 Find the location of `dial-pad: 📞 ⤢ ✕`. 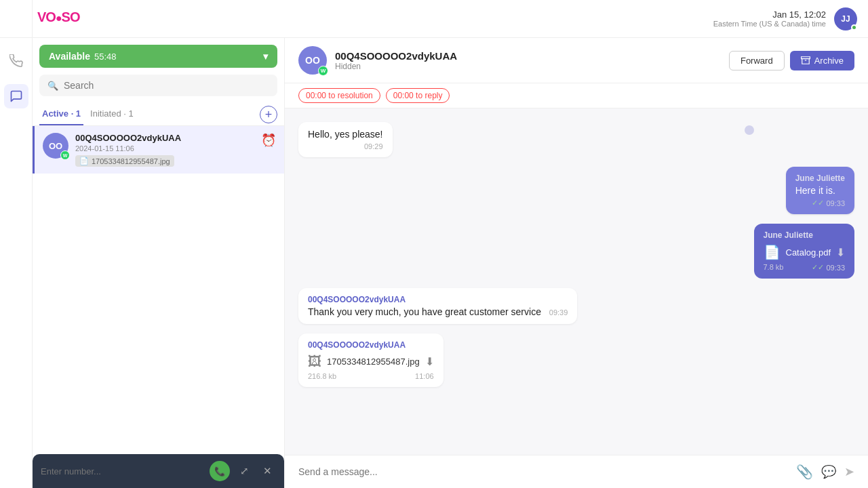

dial-pad: 📞 ⤢ ✕ is located at coordinates (159, 471).